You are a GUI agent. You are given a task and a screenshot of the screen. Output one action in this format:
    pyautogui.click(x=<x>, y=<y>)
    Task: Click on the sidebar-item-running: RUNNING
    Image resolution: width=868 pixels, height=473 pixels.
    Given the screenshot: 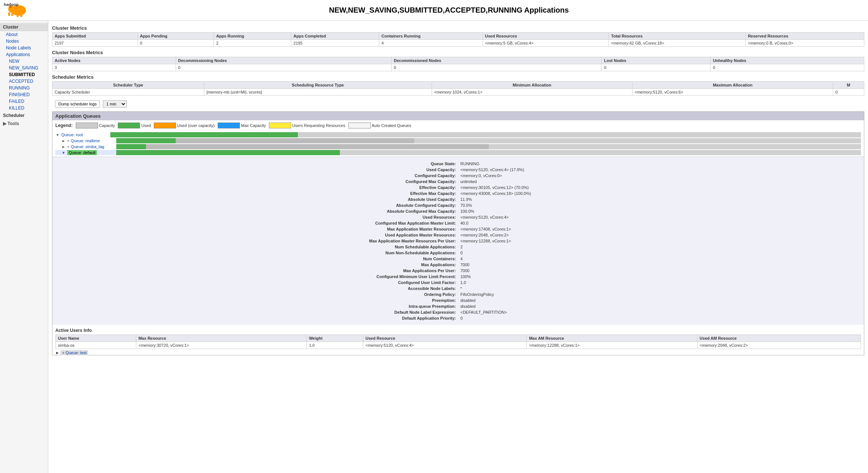 What is the action you would take?
    pyautogui.click(x=24, y=88)
    